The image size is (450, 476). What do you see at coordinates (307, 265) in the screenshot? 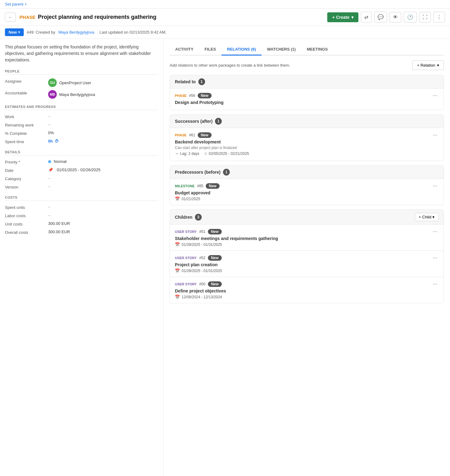
I see `relation-title: Project plan creation` at bounding box center [307, 265].